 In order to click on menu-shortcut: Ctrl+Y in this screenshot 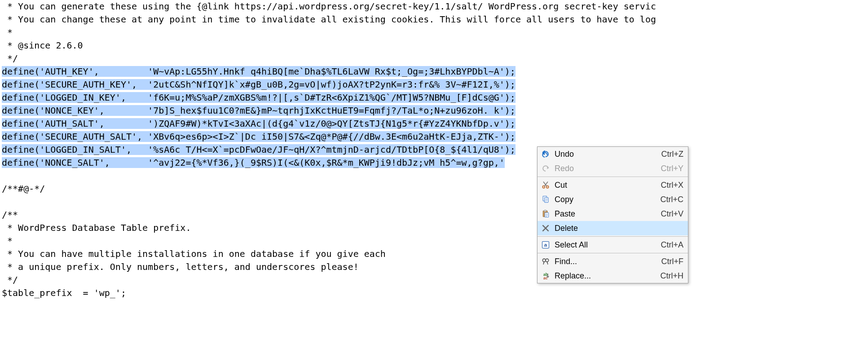, I will do `click(670, 168)`.